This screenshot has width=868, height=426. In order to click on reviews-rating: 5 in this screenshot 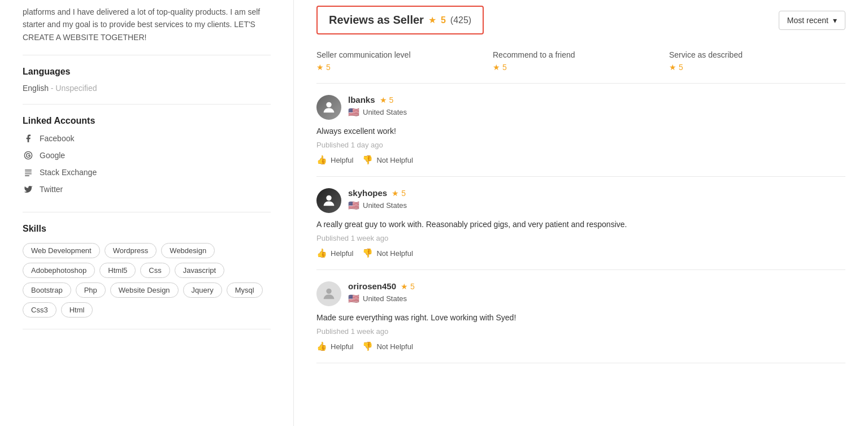, I will do `click(443, 20)`.